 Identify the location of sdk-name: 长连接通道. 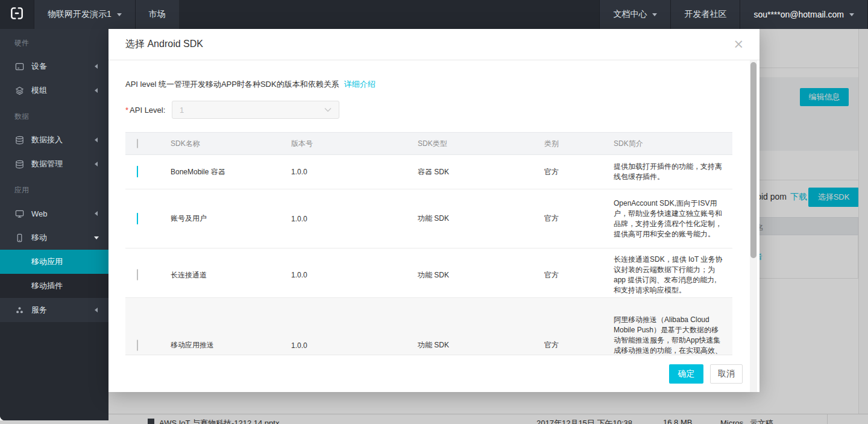
(231, 275).